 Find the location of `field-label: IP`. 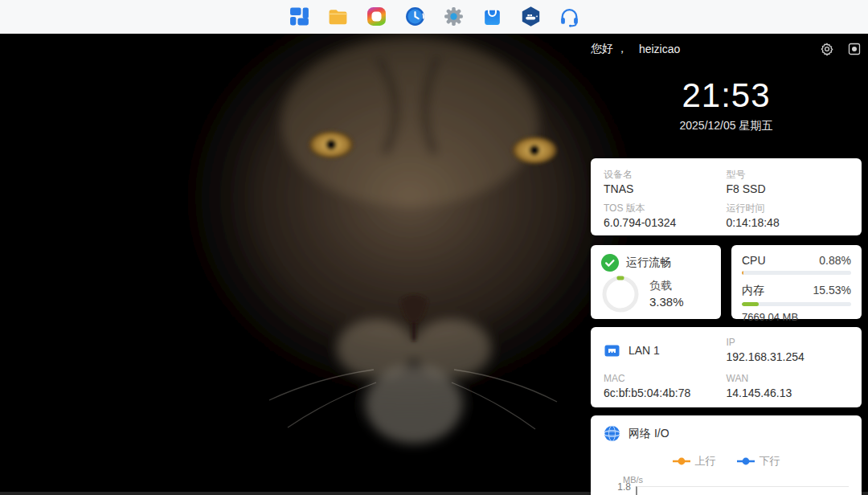

field-label: IP is located at coordinates (788, 342).